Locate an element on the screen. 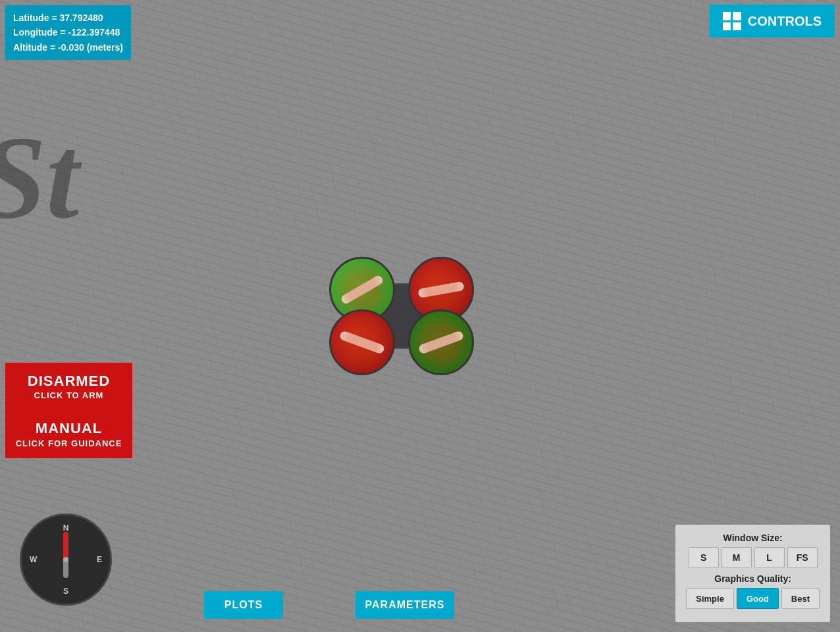  blade-top-left is located at coordinates (362, 290).